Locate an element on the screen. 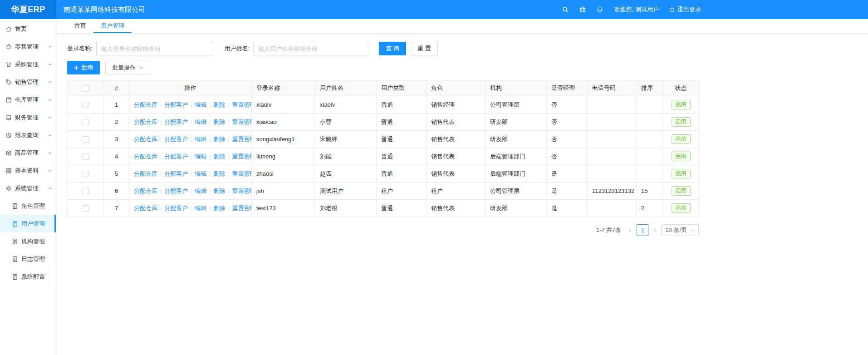  logout-button: 退出登录 is located at coordinates (685, 10).